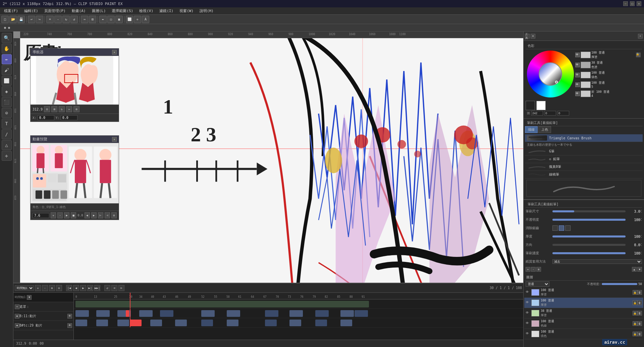  What do you see at coordinates (101, 215) in the screenshot?
I see `ref-frame-prev: ⊢` at bounding box center [101, 215].